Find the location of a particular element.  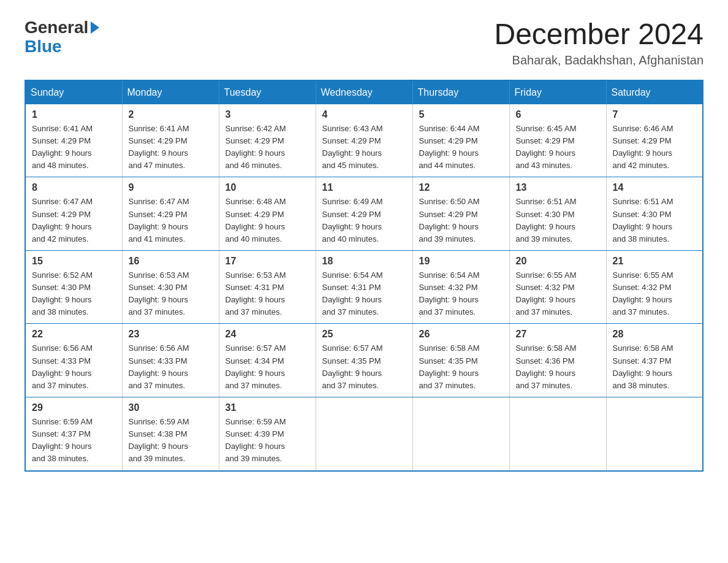

day-number: 28 is located at coordinates (654, 334).